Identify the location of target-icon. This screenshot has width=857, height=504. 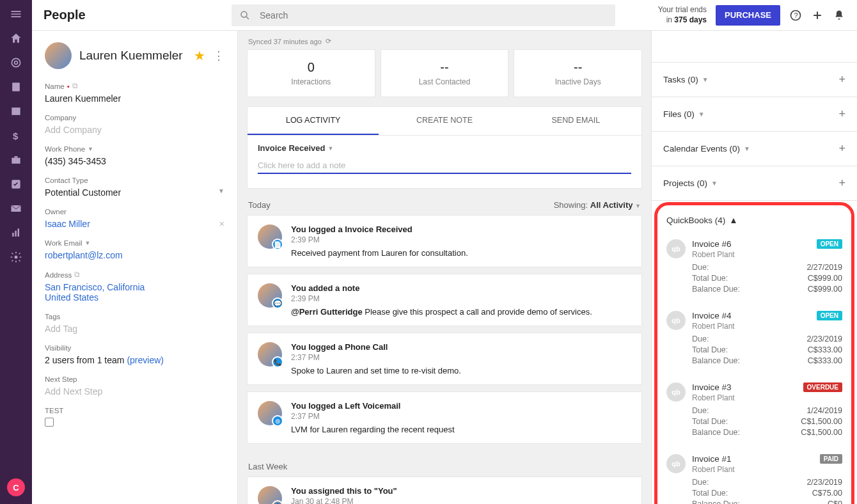
(16, 63).